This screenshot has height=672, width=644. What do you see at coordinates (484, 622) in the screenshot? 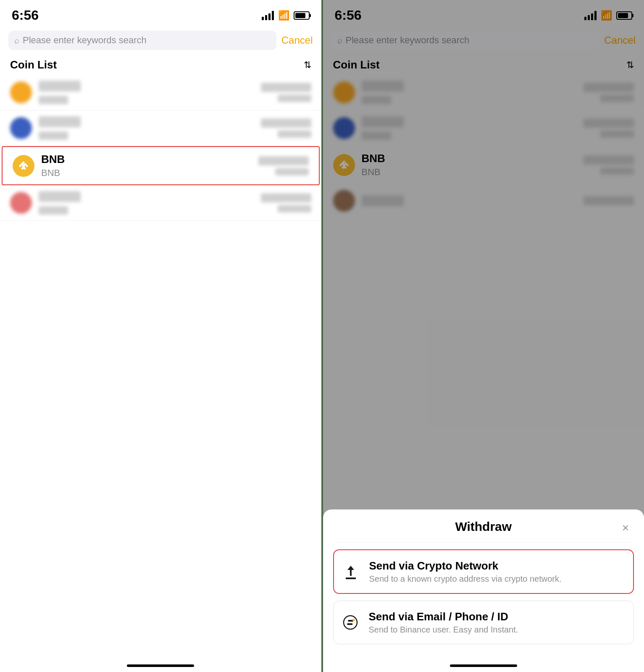
I see `send-email-option: Send via Email / Phone / ID Send to Bina…` at bounding box center [484, 622].